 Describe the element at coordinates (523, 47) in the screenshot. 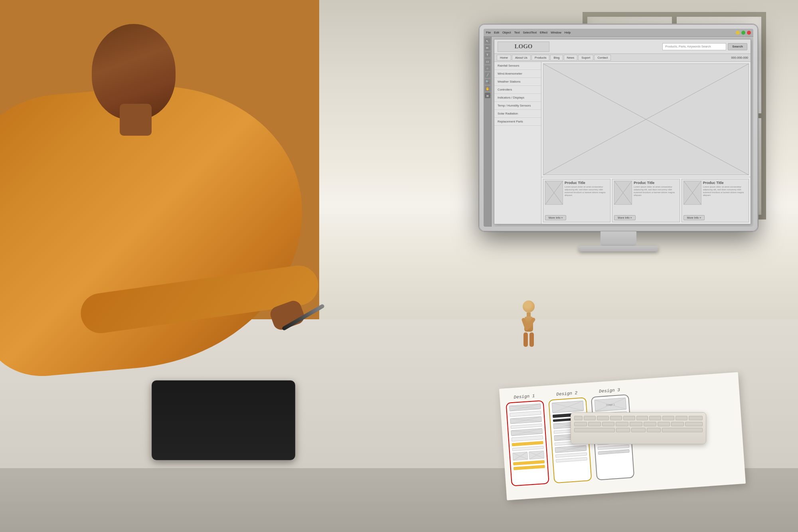

I see `wf-logo: LOGO` at that location.